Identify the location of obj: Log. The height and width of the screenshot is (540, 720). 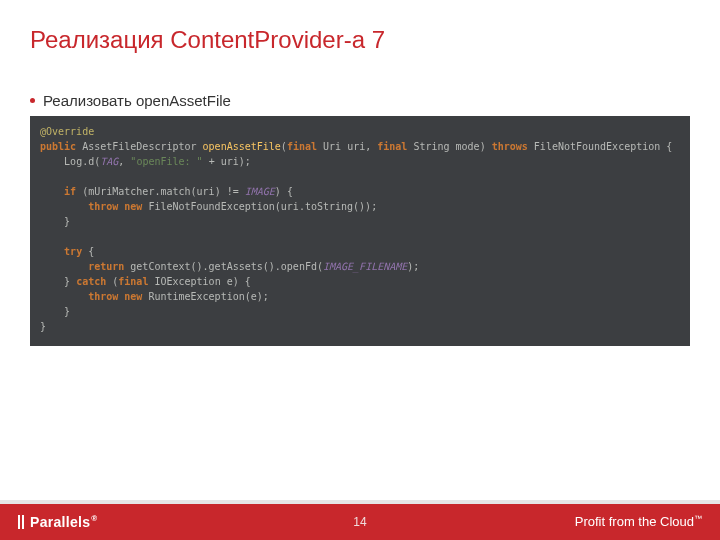
(73, 162).